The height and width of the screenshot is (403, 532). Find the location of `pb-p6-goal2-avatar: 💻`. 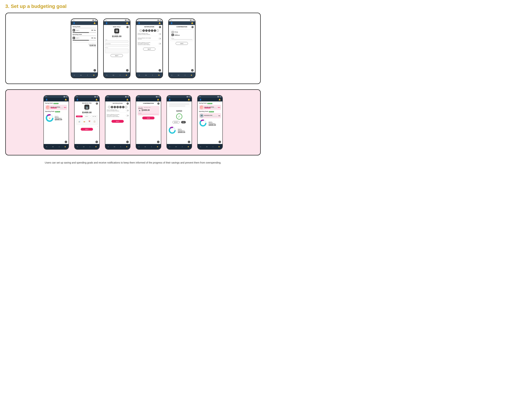

pb-p6-goal2-avatar: 💻 is located at coordinates (202, 116).